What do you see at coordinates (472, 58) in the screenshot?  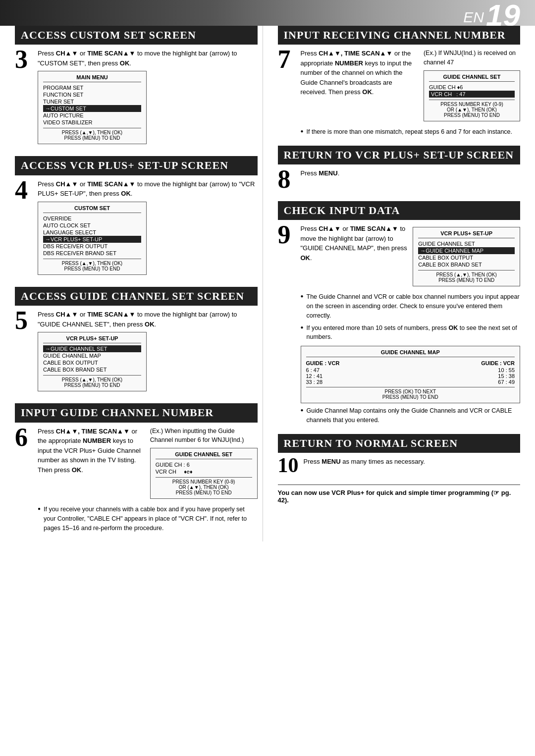 I see `step7-ex-note: (Ex.) If WNJU(Ind.) is received on chann…` at bounding box center [472, 58].